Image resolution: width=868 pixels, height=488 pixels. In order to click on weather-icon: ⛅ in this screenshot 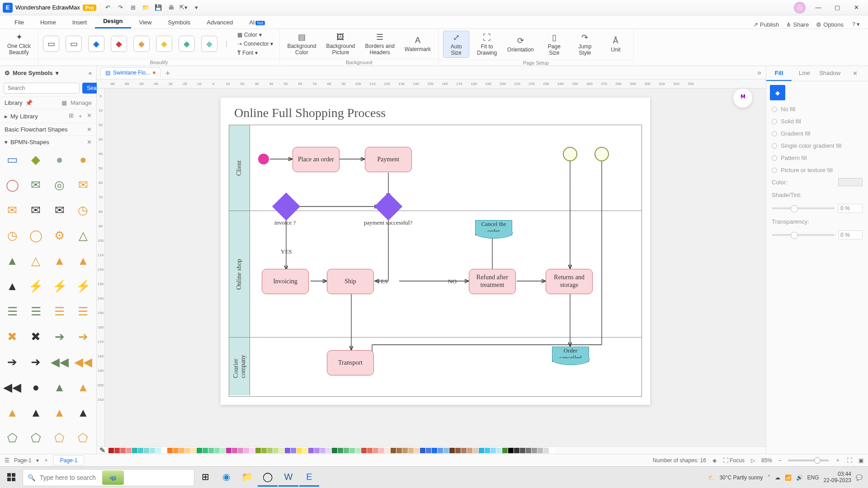, I will do `click(712, 478)`.